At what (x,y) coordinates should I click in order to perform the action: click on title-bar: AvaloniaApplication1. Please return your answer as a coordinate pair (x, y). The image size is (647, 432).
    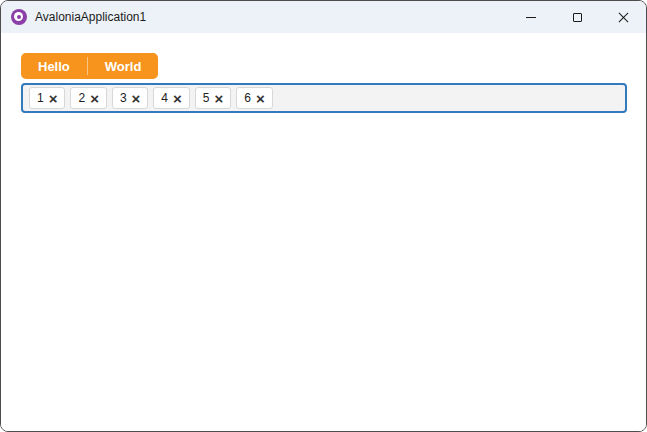
    Looking at the image, I should click on (324, 17).